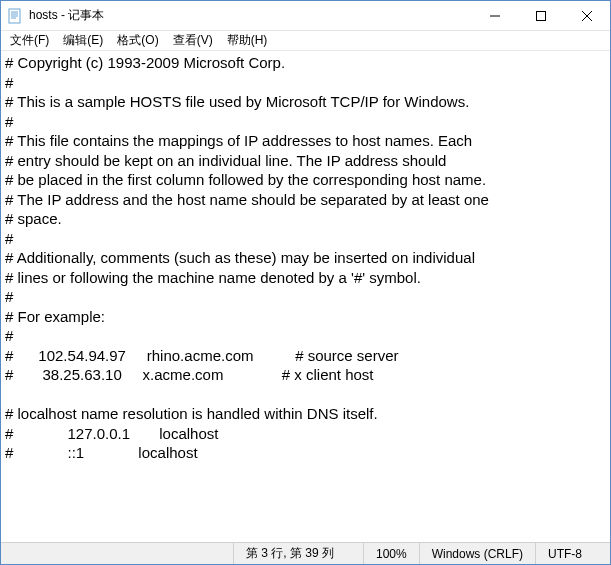  I want to click on maximize-button, so click(541, 16).